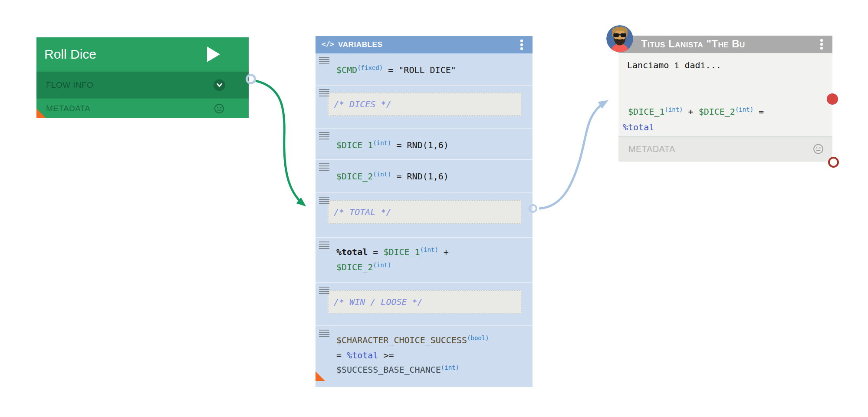 The width and height of the screenshot is (868, 417). Describe the element at coordinates (424, 104) in the screenshot. I see `comment-box: /* DICES */` at that location.